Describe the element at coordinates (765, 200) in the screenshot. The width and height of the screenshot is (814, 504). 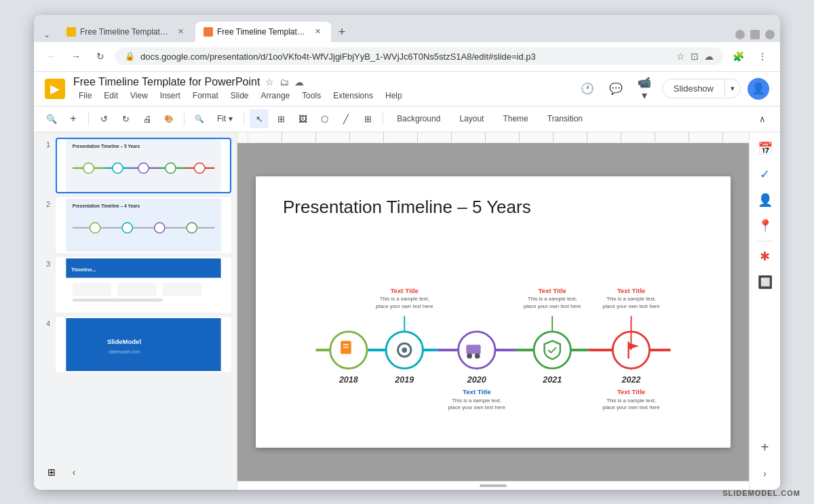
I see `contacts-button: 👤` at that location.